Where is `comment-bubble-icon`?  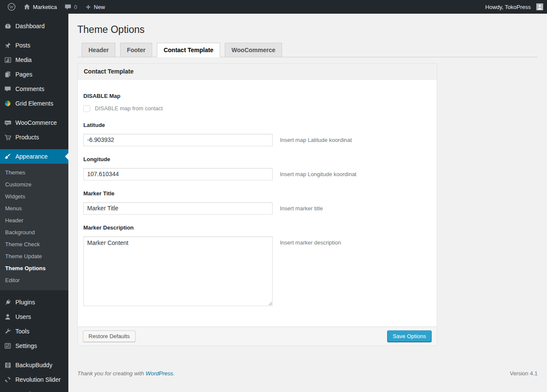 comment-bubble-icon is located at coordinates (68, 7).